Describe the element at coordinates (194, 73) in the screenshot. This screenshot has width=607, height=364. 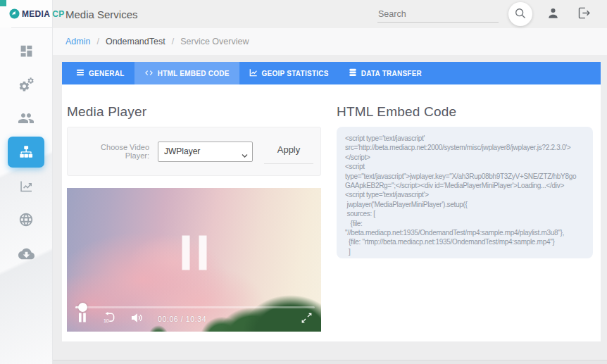
I see `tab-label: HTML EMBED CODE` at that location.